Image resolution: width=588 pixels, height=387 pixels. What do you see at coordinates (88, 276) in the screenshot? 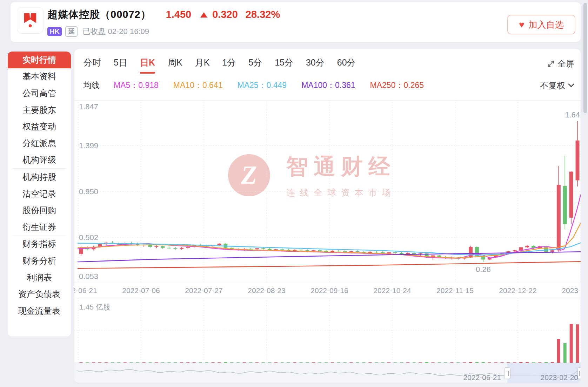
I see `svg-text: 0.053` at bounding box center [88, 276].